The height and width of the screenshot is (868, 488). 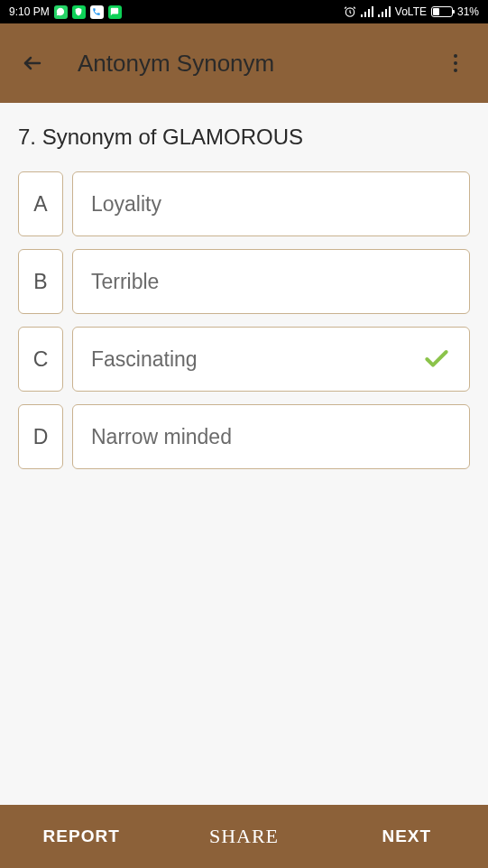 What do you see at coordinates (61, 13) in the screenshot?
I see `whatsapp-icon` at bounding box center [61, 13].